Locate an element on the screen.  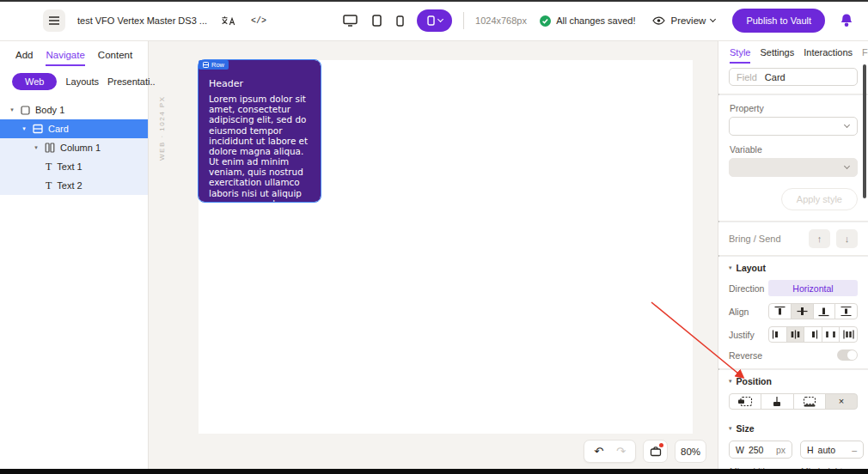
view-pills: Web Layouts Presentati.. is located at coordinates (74, 82).